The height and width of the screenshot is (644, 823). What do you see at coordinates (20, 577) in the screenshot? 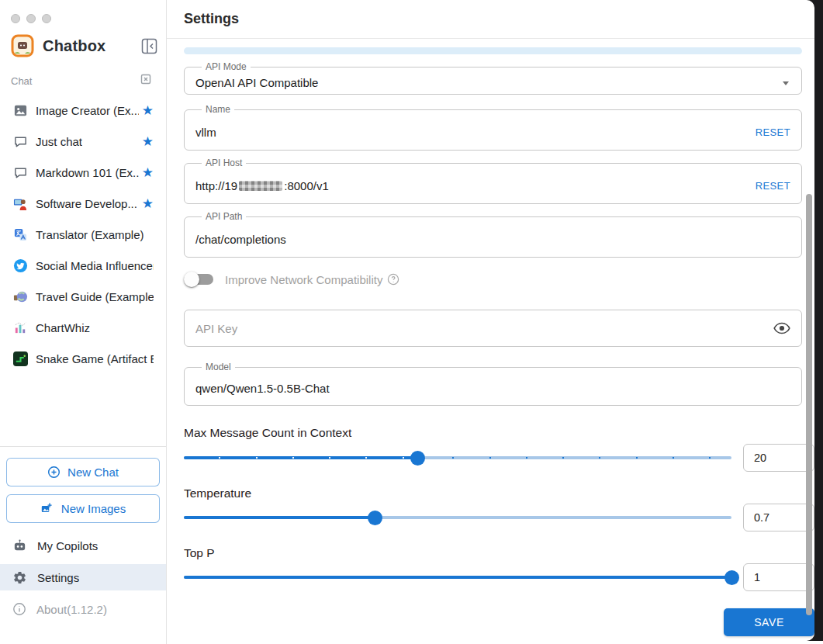
I see `gear-icon` at bounding box center [20, 577].